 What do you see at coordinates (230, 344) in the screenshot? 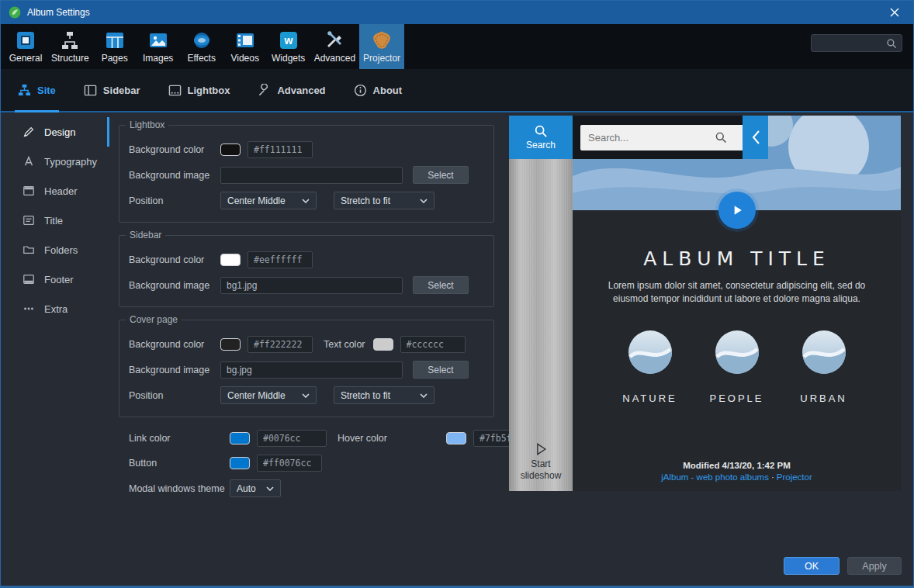
I see `cover-bg-color-swatch` at bounding box center [230, 344].